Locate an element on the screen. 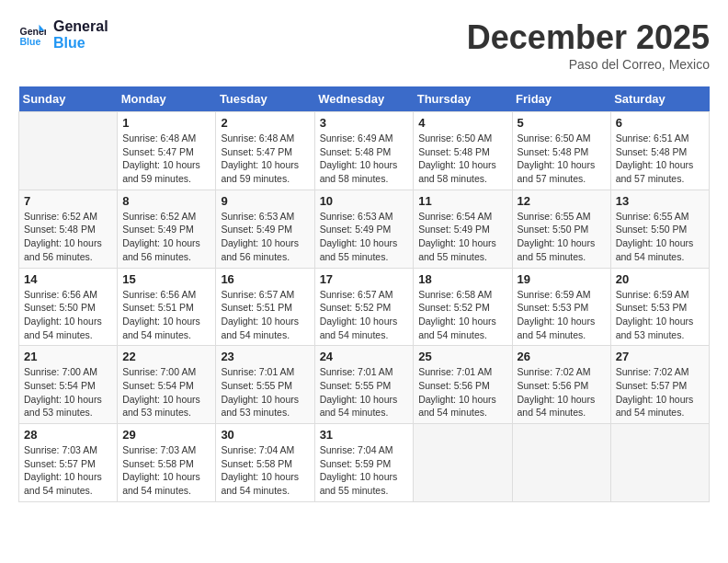 Image resolution: width=728 pixels, height=563 pixels. week-row-4: 21Sunrise: 7:00 AM Sunset: 5:54 PM Dayli… is located at coordinates (364, 385).